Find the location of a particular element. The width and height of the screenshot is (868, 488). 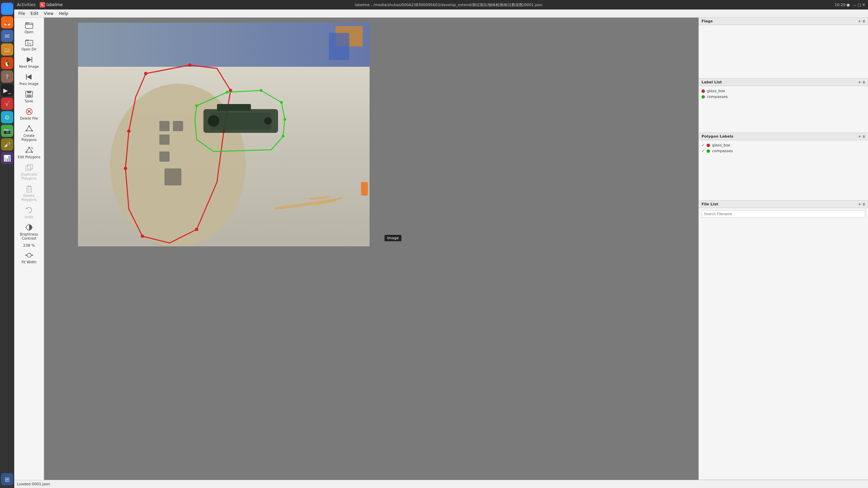

prev-image-label: Prev Image is located at coordinates (29, 84).